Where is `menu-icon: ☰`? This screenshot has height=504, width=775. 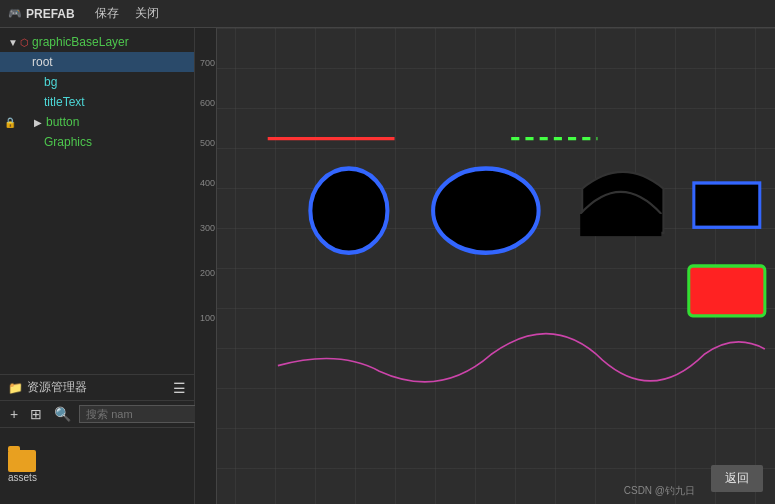
menu-icon: ☰ is located at coordinates (180, 388).